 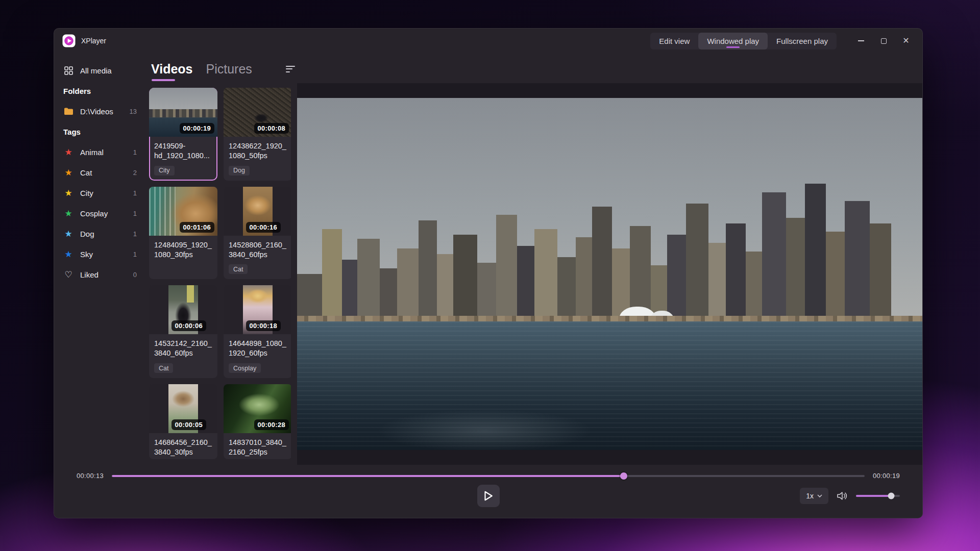 What do you see at coordinates (100, 111) in the screenshot?
I see `sidebar-item-folder-dvideos: D:\Videos 13` at bounding box center [100, 111].